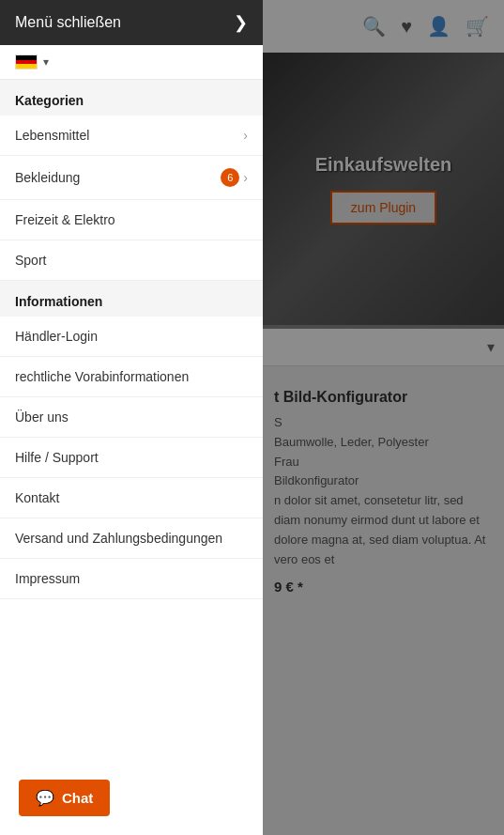 The width and height of the screenshot is (504, 835). I want to click on menu-item-lebensmittel: Lebensmittel ›, so click(131, 135).